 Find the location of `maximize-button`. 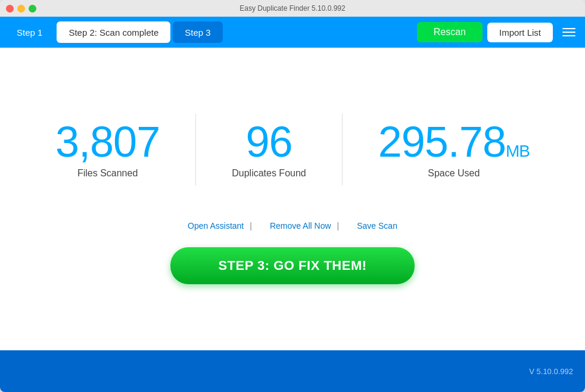

maximize-button is located at coordinates (32, 8).